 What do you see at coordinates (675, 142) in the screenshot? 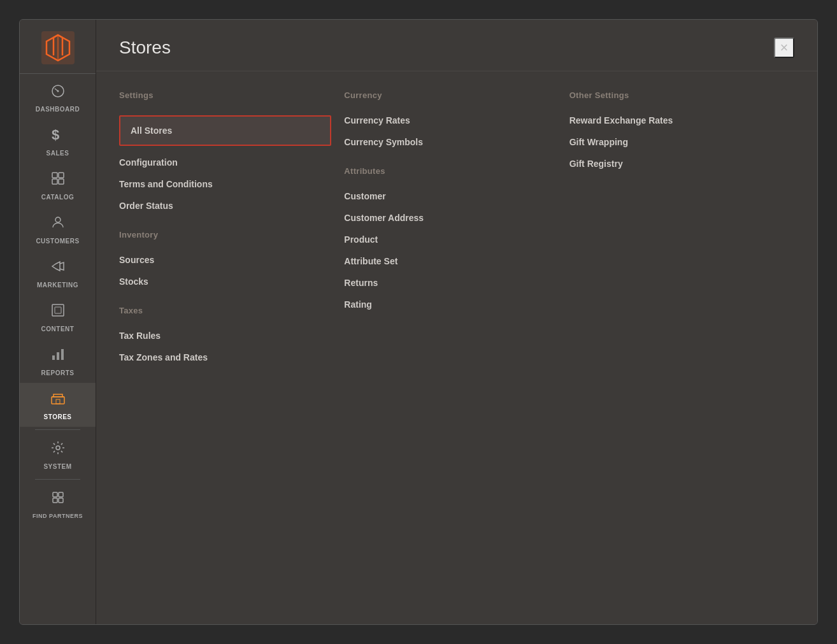
I see `menu-item-gift-wrapping: Gift Wrapping` at bounding box center [675, 142].